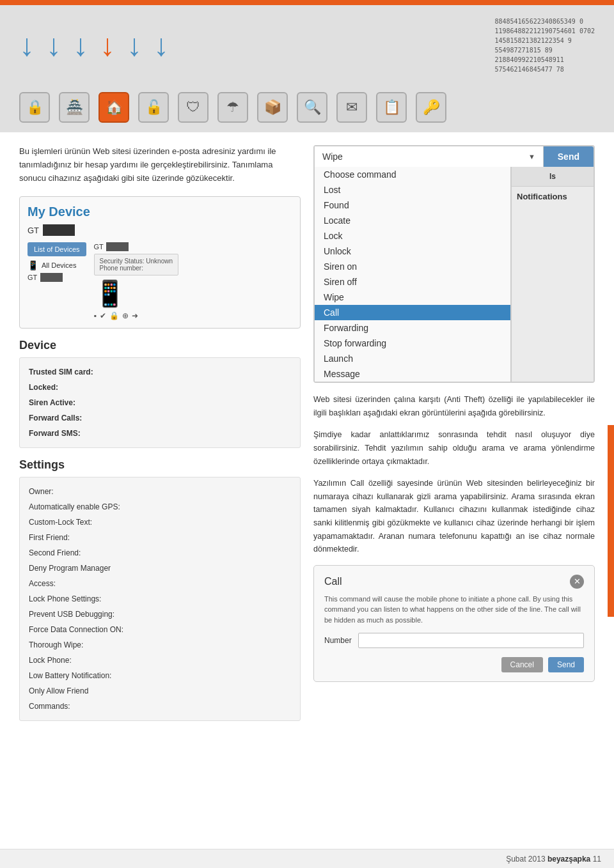 The width and height of the screenshot is (614, 868). I want to click on device-inner: List of Devices 📱 All Devices GT GT, so click(160, 281).